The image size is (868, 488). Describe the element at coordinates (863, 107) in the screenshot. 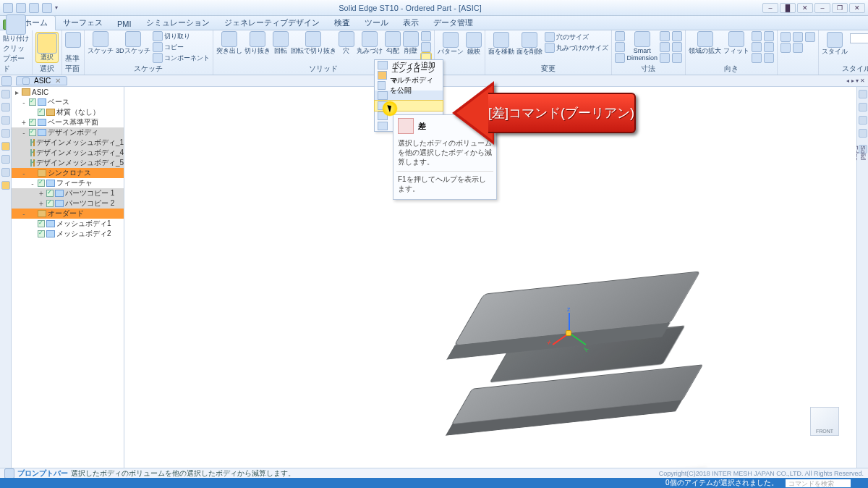

I see `rt-icon2` at that location.